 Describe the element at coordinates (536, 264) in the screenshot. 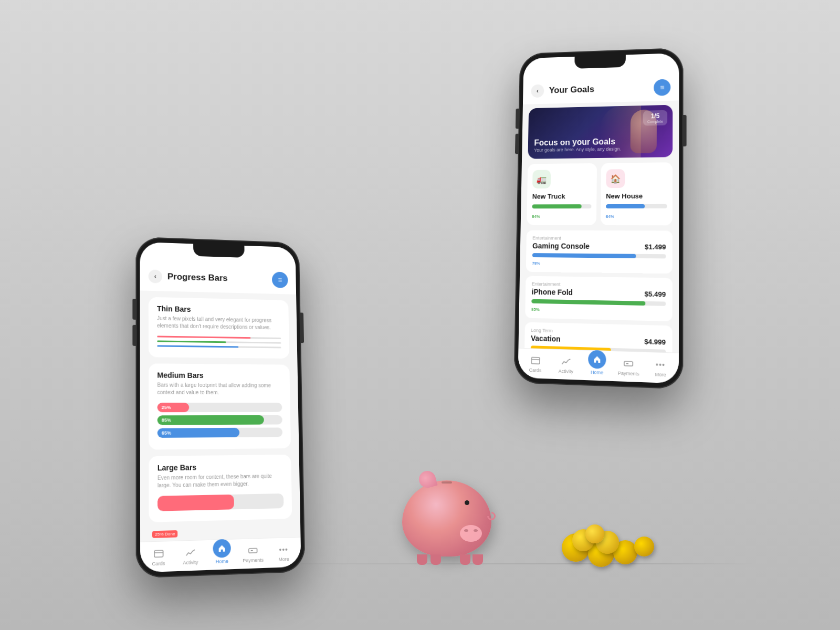

I see `gaming-pct: 78%` at that location.